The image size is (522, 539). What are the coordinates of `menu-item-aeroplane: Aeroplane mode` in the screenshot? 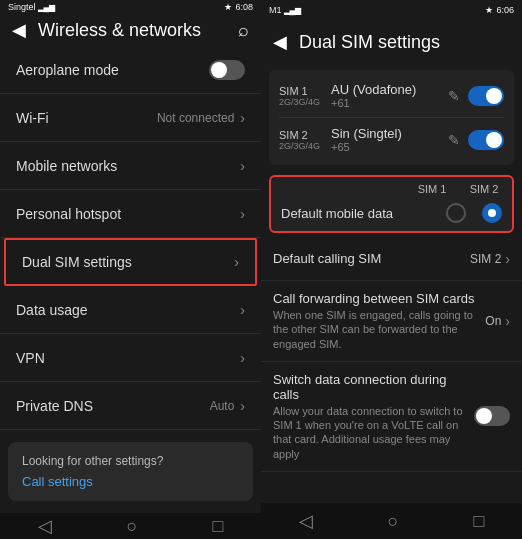 It's located at (130, 70).